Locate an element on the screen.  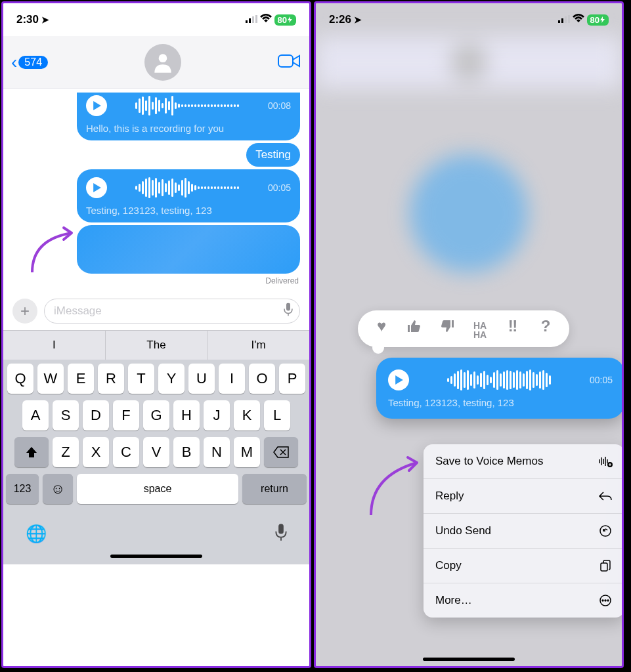
waveform is located at coordinates (188, 188).